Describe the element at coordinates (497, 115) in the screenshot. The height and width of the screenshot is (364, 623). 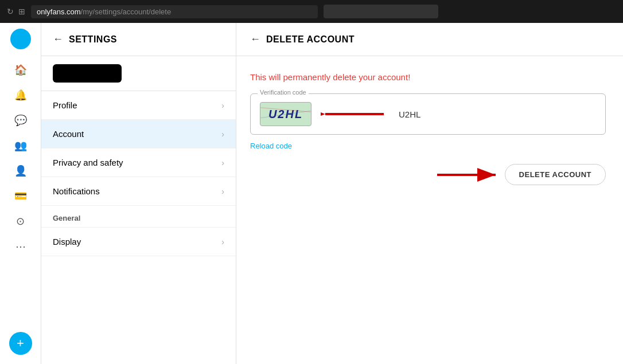
I see `captcha-input` at that location.